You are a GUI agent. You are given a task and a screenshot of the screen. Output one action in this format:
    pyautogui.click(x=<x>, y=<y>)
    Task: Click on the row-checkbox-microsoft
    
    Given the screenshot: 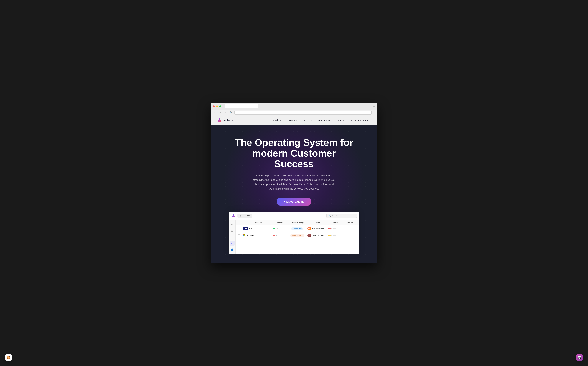 What is the action you would take?
    pyautogui.click(x=239, y=235)
    